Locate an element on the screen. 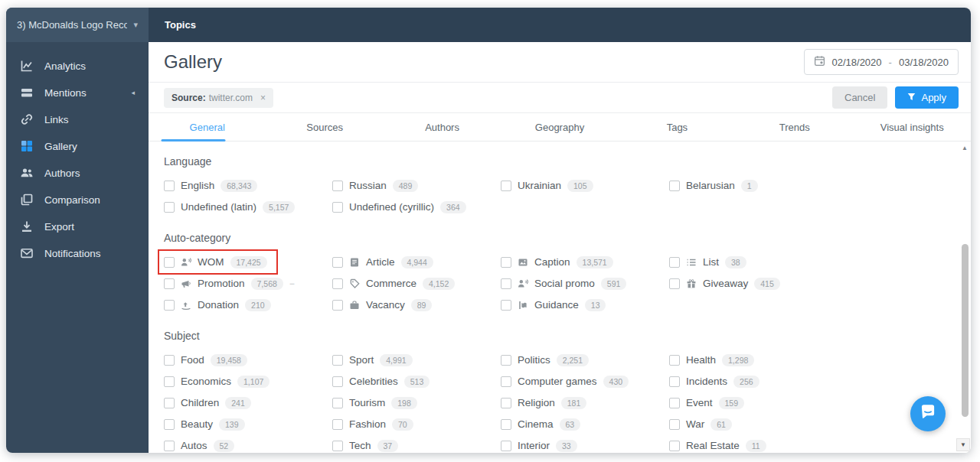 Image resolution: width=980 pixels, height=462 pixels. sidebar-item-gallery: Gallery is located at coordinates (77, 146).